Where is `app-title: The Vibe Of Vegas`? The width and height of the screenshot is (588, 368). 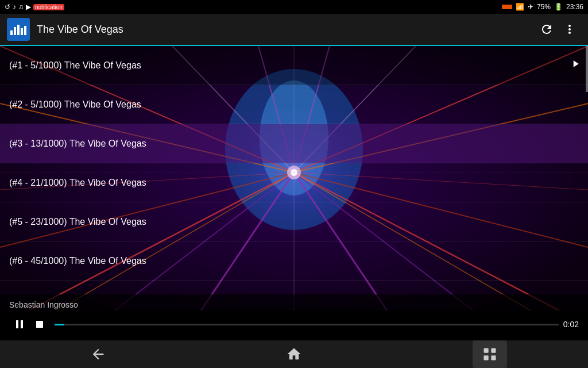
app-title: The Vibe Of Vegas is located at coordinates (286, 30).